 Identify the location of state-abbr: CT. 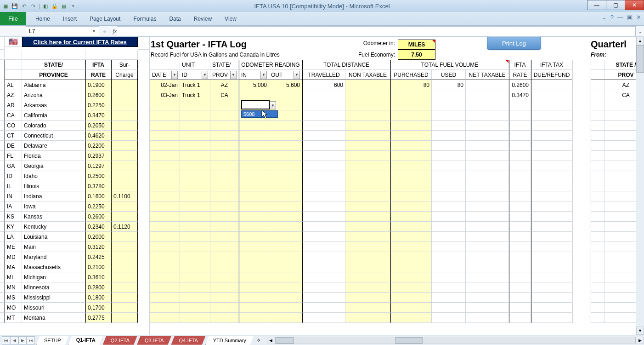
(13, 136).